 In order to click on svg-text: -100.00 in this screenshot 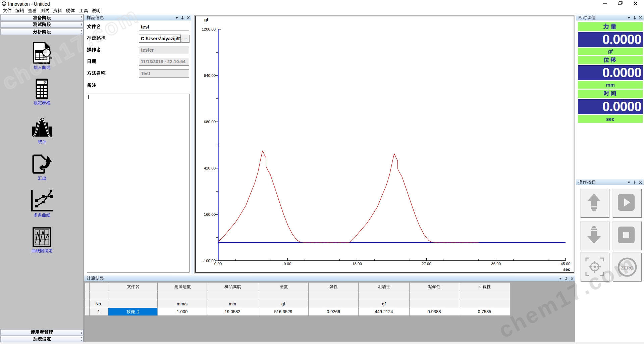, I will do `click(209, 261)`.